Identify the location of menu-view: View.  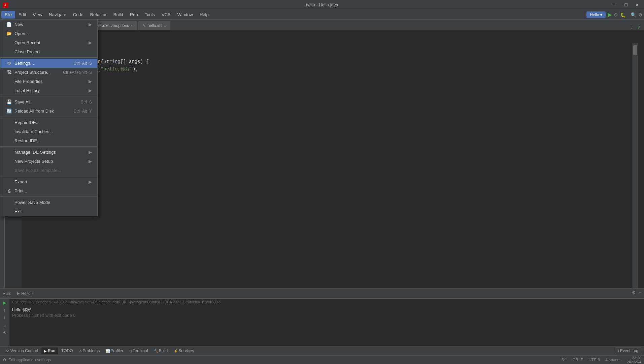
(37, 15).